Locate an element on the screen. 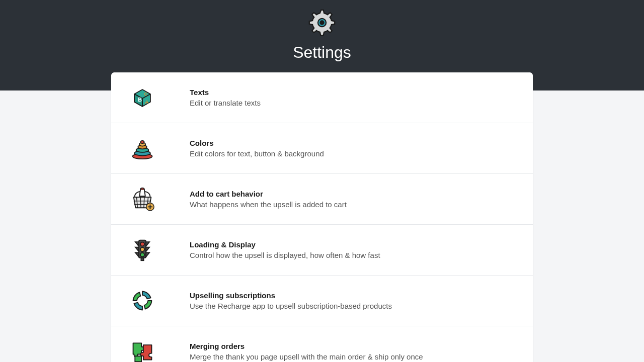 The image size is (644, 362). item-description: What happens when the upsell is added to… is located at coordinates (268, 204).